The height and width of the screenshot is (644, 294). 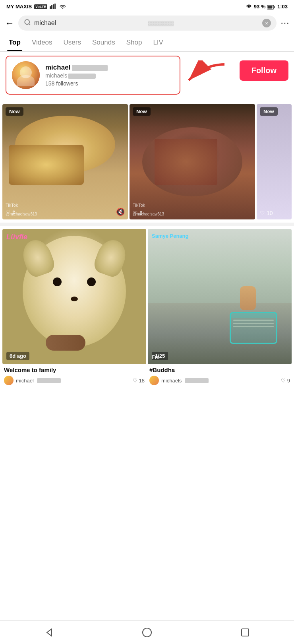 I want to click on search-bar-row: ← michael ▒▒▒▒▒▒▒ × ⋯, so click(x=147, y=23).